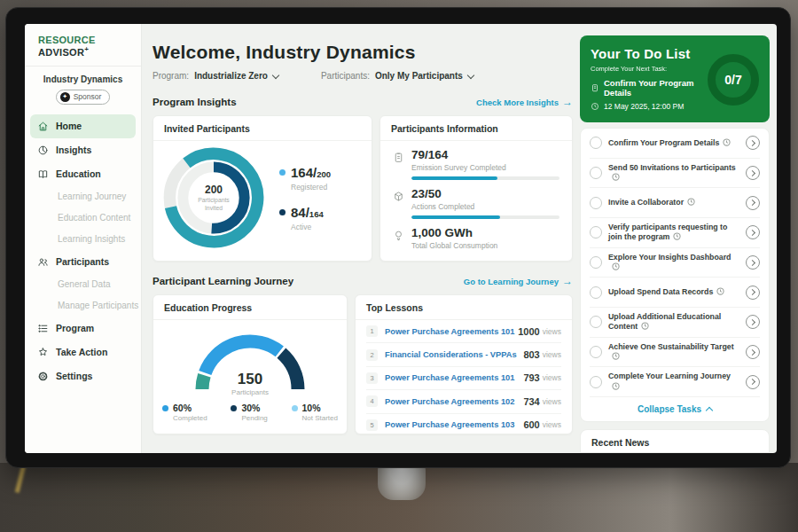  What do you see at coordinates (464, 355) in the screenshot?
I see `lesson-row: 2 Financial Considerations - VPPAs 803 v…` at bounding box center [464, 355].